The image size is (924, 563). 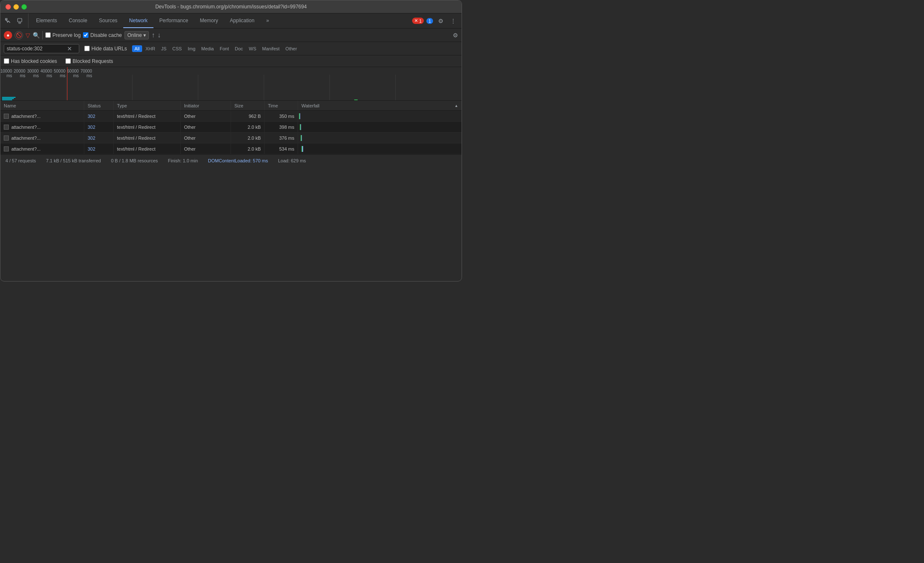 What do you see at coordinates (108, 21) in the screenshot?
I see `tab-sources: Sources` at bounding box center [108, 21].